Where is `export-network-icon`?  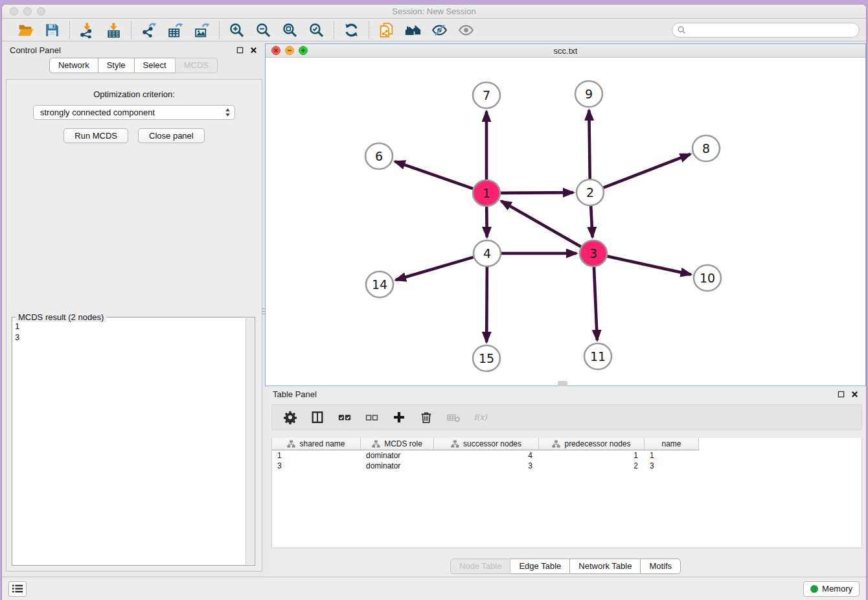
export-network-icon is located at coordinates (149, 30).